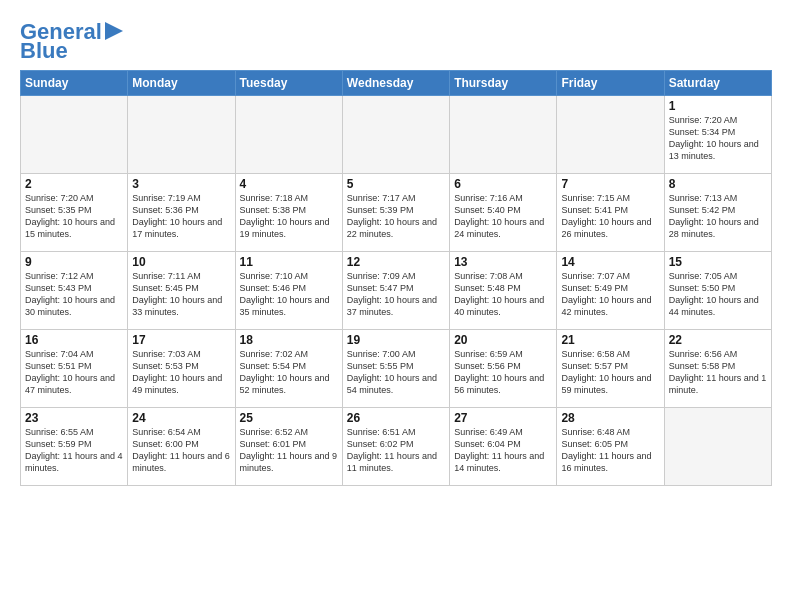 Image resolution: width=792 pixels, height=612 pixels. Describe the element at coordinates (74, 418) in the screenshot. I see `day-number: 23` at that location.